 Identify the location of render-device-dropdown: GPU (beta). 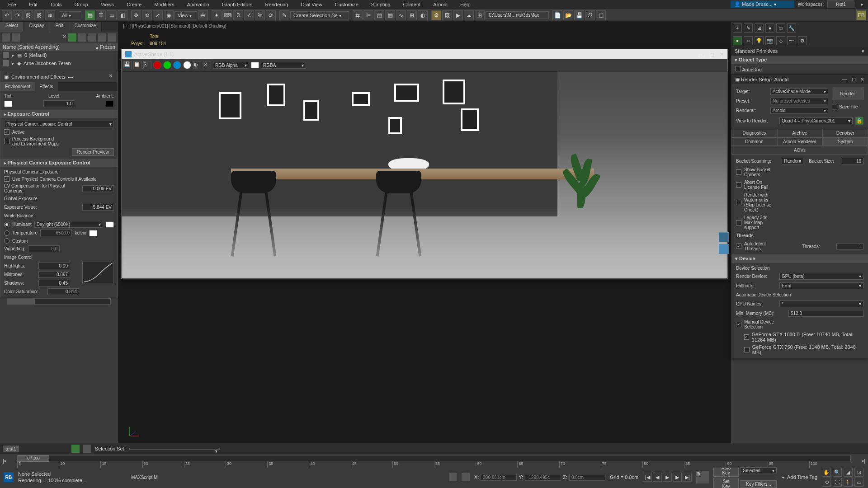
(821, 277).